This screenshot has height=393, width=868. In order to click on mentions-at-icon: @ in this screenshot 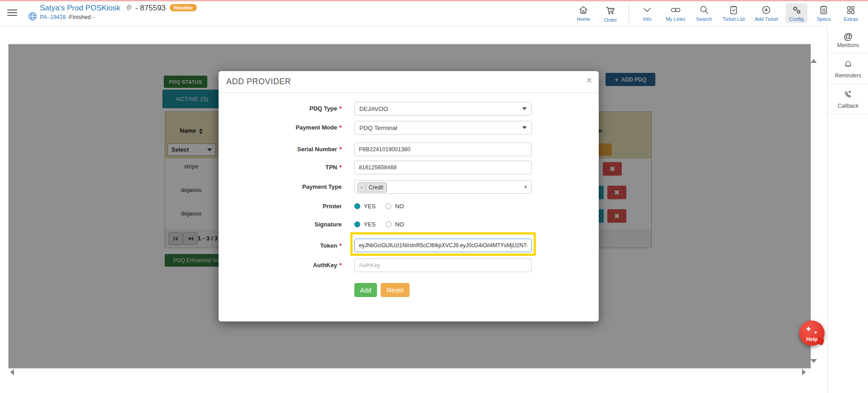, I will do `click(848, 36)`.